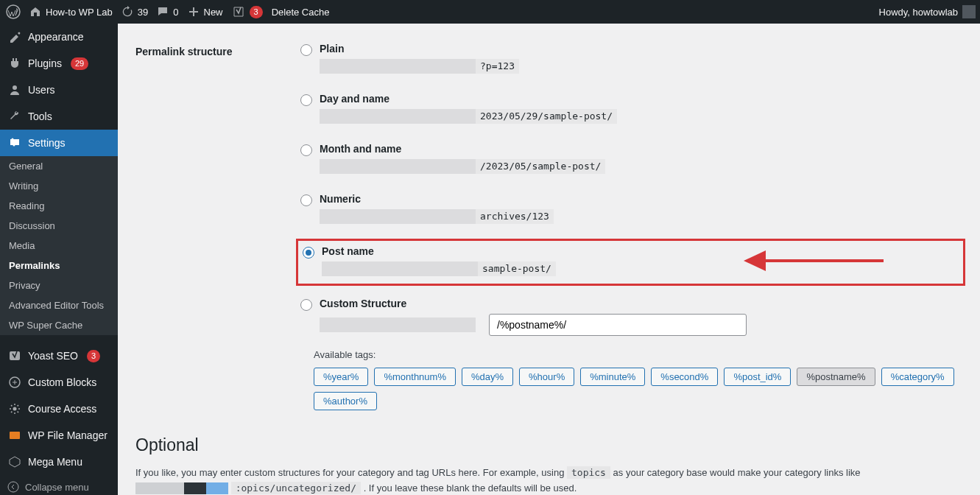 This screenshot has width=980, height=495. What do you see at coordinates (309, 253) in the screenshot?
I see `radio-post-name` at bounding box center [309, 253].